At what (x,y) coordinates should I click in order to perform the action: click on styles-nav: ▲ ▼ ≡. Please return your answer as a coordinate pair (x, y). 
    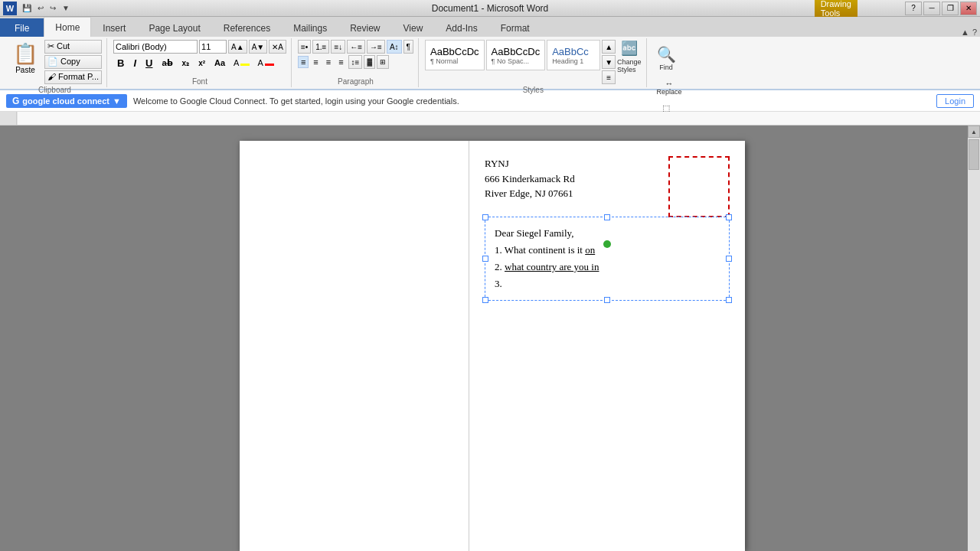
    Looking at the image, I should click on (609, 62).